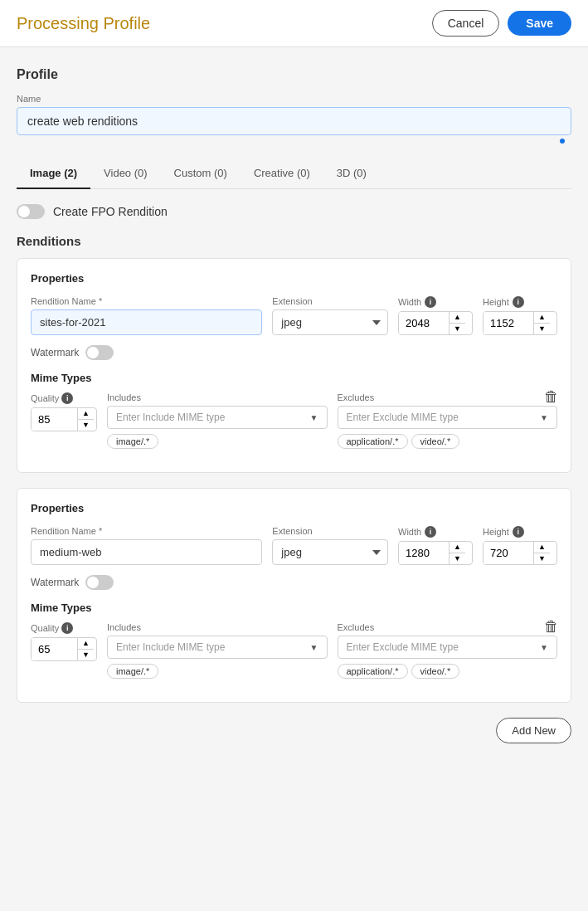  What do you see at coordinates (373, 671) in the screenshot?
I see `exclude-tag-2-0: application/.*` at bounding box center [373, 671].